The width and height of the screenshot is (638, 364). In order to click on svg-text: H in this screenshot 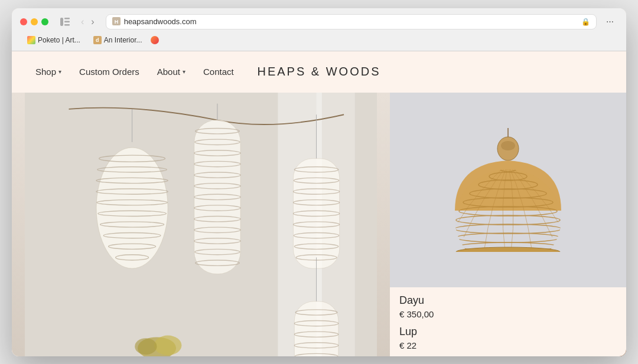, I will do `click(116, 22)`.